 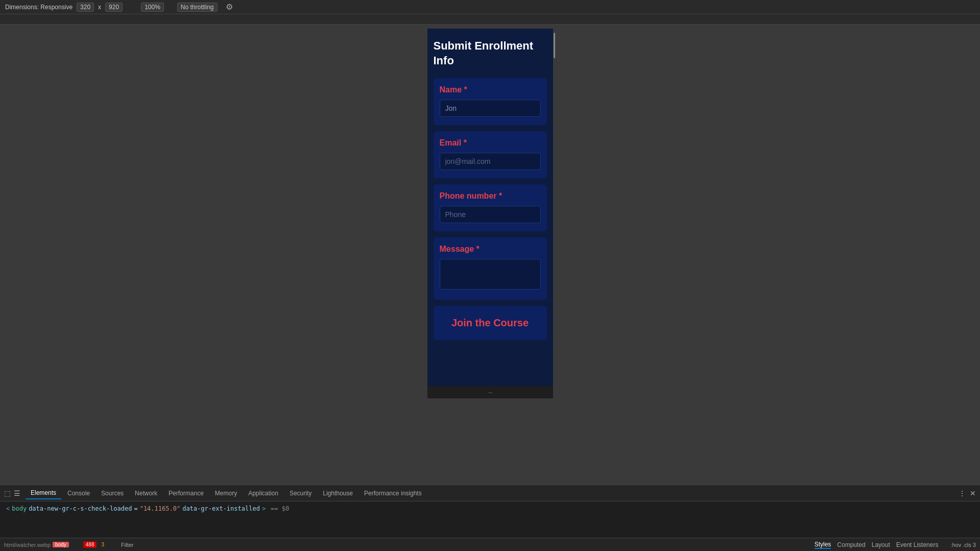 I want to click on tab-memory: Memory, so click(x=226, y=493).